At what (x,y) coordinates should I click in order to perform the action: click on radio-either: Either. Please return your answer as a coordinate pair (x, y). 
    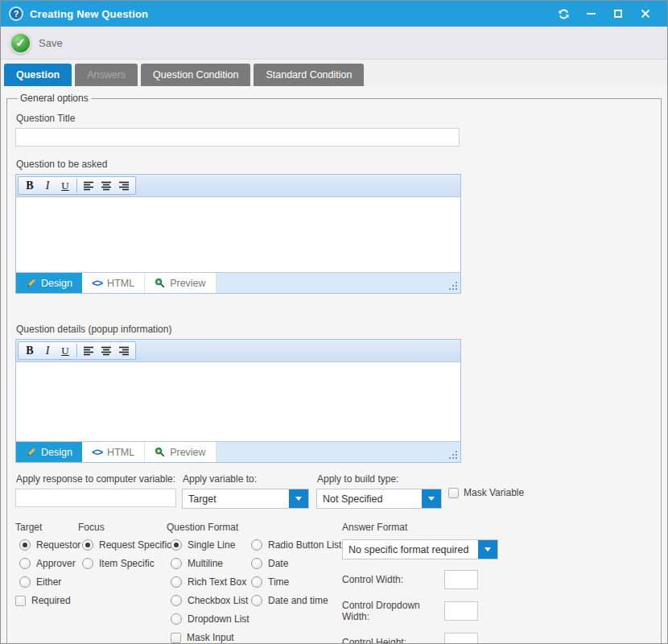
    Looking at the image, I should click on (48, 582).